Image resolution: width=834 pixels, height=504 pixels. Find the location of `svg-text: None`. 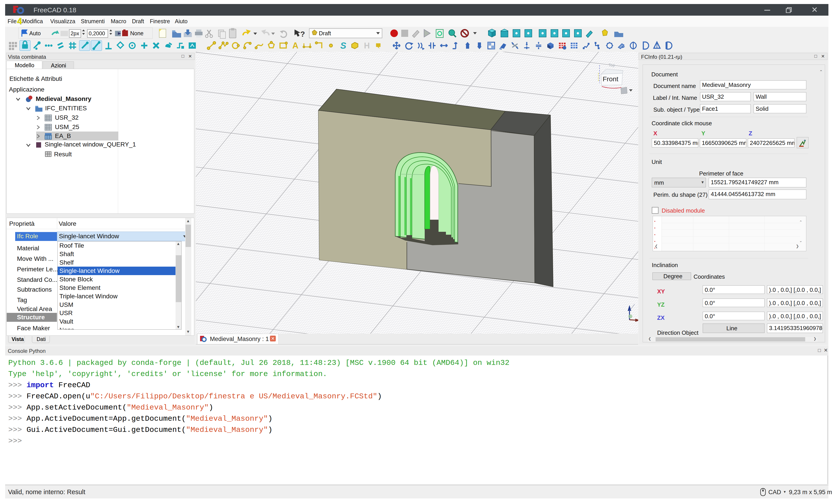

svg-text: None is located at coordinates (137, 33).